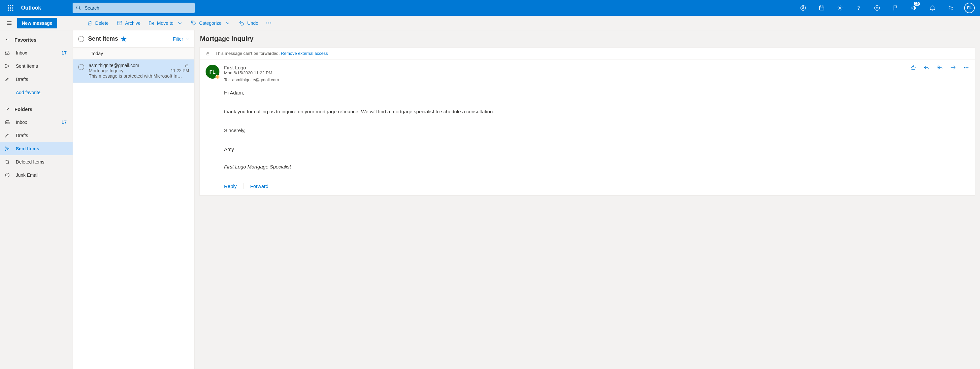 The width and height of the screenshot is (980, 369). What do you see at coordinates (37, 175) in the screenshot?
I see `nav-junk: Junk Email` at bounding box center [37, 175].